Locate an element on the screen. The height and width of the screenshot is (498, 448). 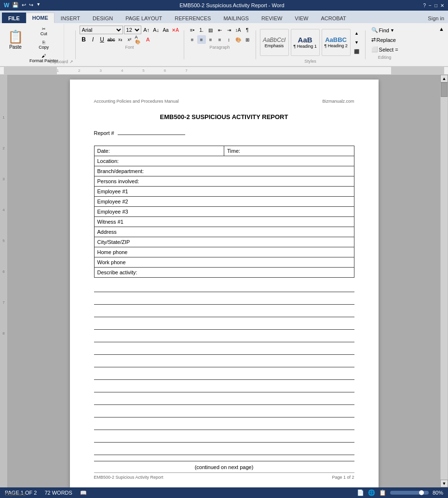
ruler: 1234567 is located at coordinates (224, 71).